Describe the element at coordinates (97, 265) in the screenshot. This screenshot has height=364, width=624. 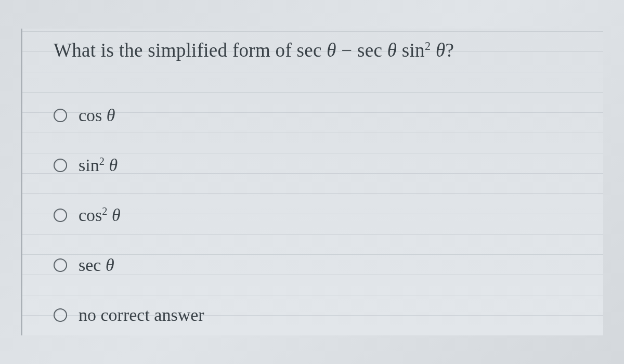
I see `option-label: sec θ` at that location.